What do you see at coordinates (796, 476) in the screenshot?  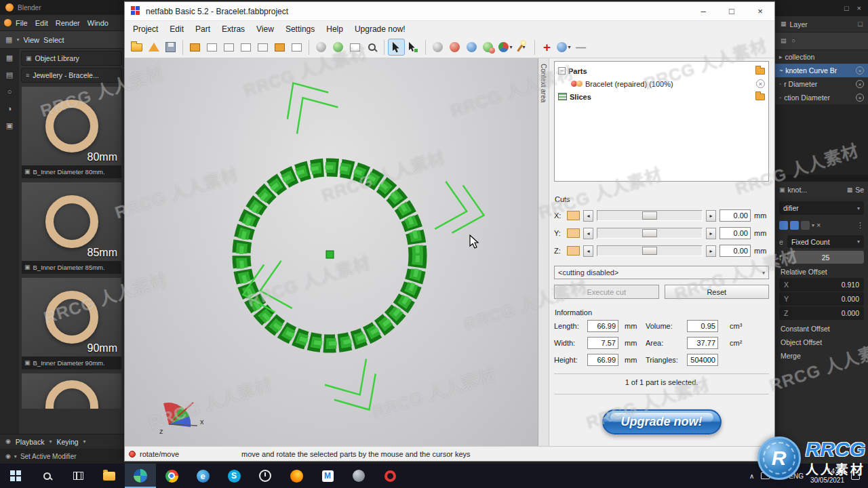 I see `language-indicator: ENG` at bounding box center [796, 476].